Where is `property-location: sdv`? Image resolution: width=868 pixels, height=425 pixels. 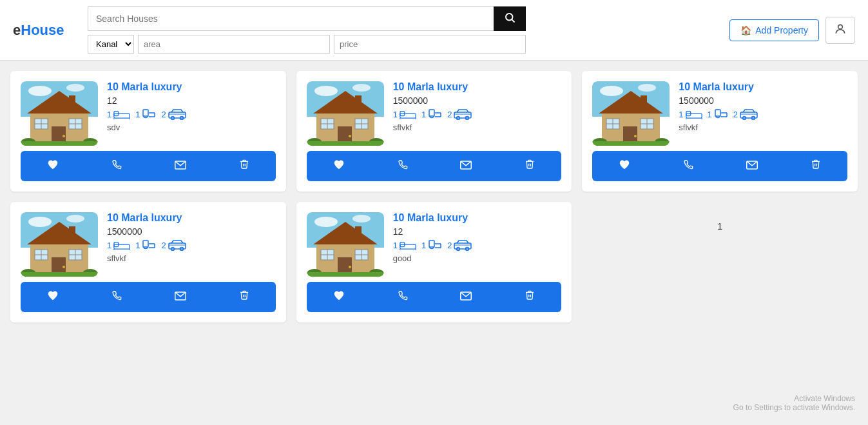 property-location: sdv is located at coordinates (191, 128).